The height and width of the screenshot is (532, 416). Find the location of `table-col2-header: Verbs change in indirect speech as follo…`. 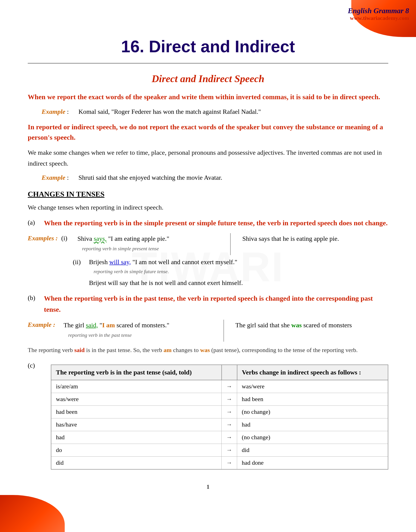

table-col2-header: Verbs change in indirect speech as follo… is located at coordinates (313, 372).